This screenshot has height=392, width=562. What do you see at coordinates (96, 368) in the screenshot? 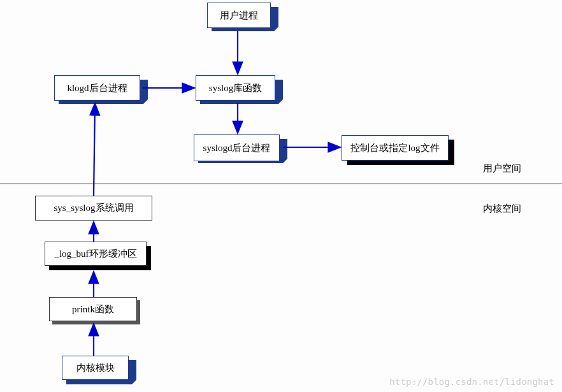
I see `kernel-module-label: 内核模块` at bounding box center [96, 368].